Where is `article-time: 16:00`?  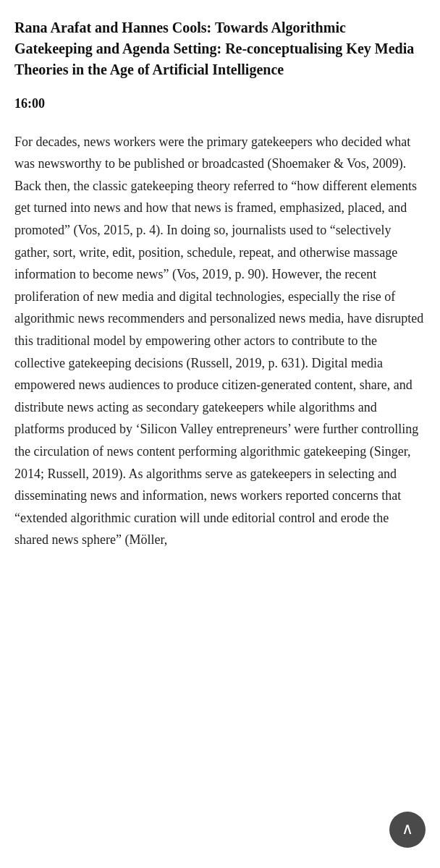
article-time: 16:00 is located at coordinates (220, 104).